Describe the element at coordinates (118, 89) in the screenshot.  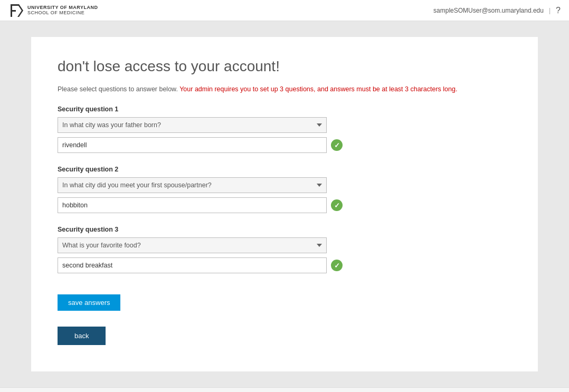
I see `instruction-plain: Please select questions to answer below.` at that location.